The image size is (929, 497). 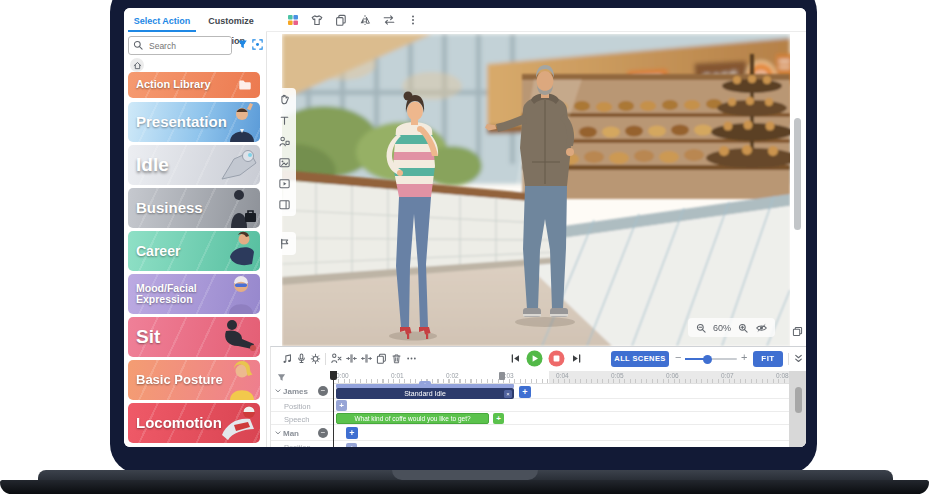 What do you see at coordinates (762, 328) in the screenshot?
I see `preview-eye-icon` at bounding box center [762, 328].